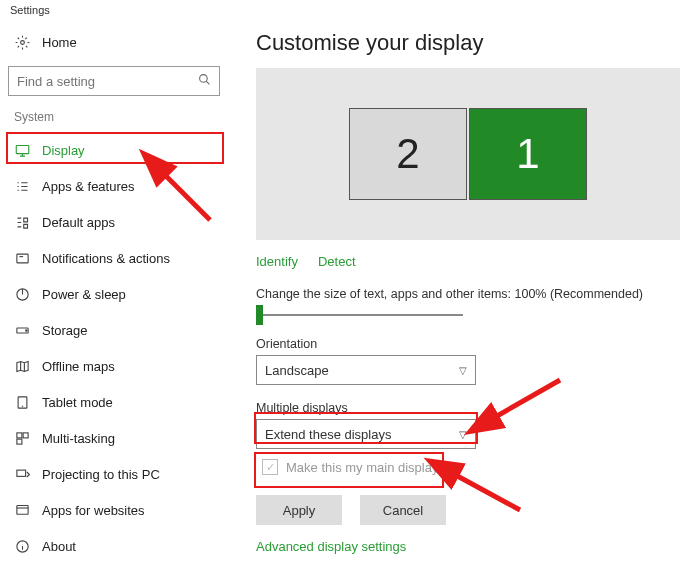 This screenshot has width=700, height=563. Describe the element at coordinates (299, 510) in the screenshot. I see `apply-button: Apply` at that location.